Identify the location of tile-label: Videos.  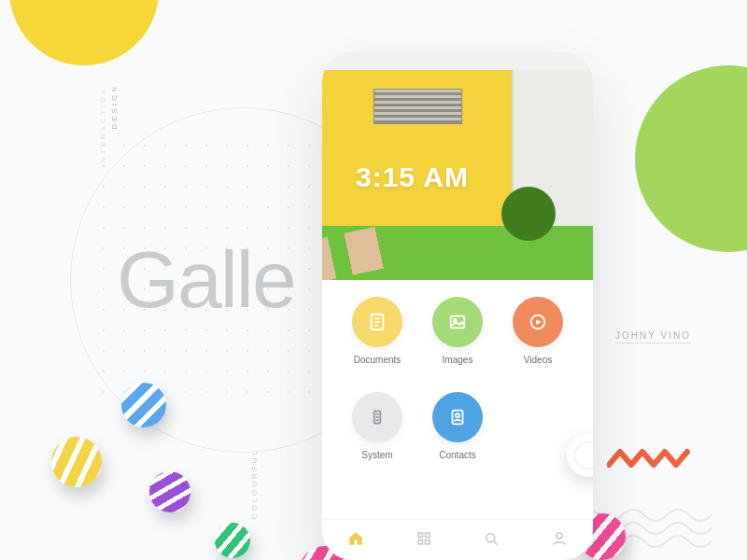
(538, 360).